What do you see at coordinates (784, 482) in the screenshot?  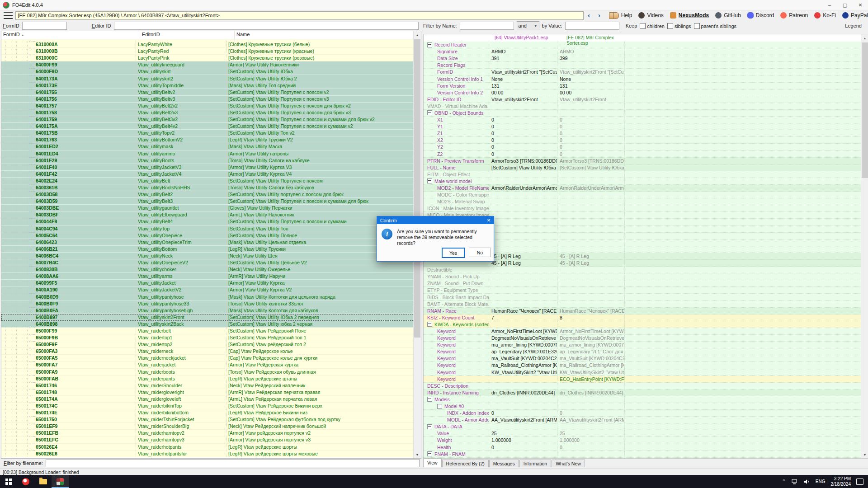 I see `tray-expand-icon: ⌃` at bounding box center [784, 482].